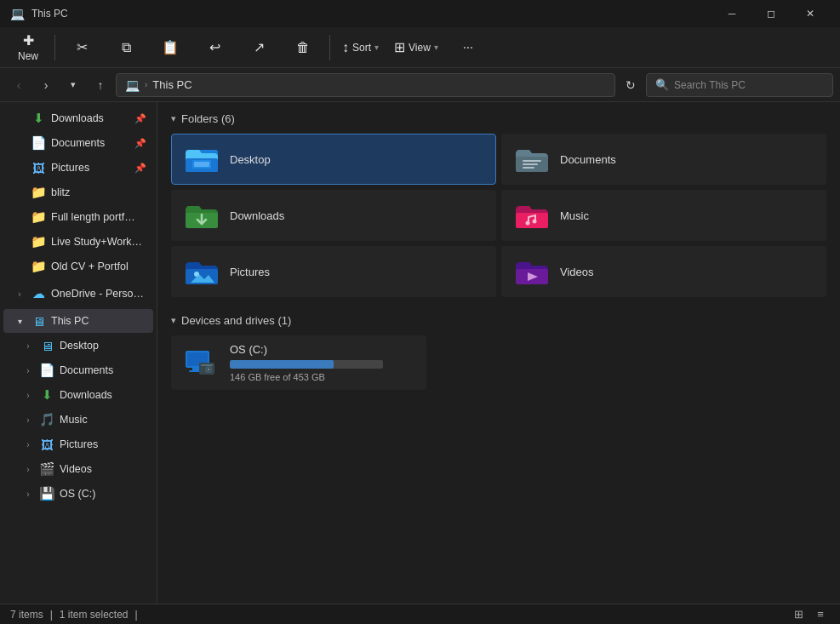  I want to click on drive-space-text: 146 GB free of 453 GB, so click(322, 377).